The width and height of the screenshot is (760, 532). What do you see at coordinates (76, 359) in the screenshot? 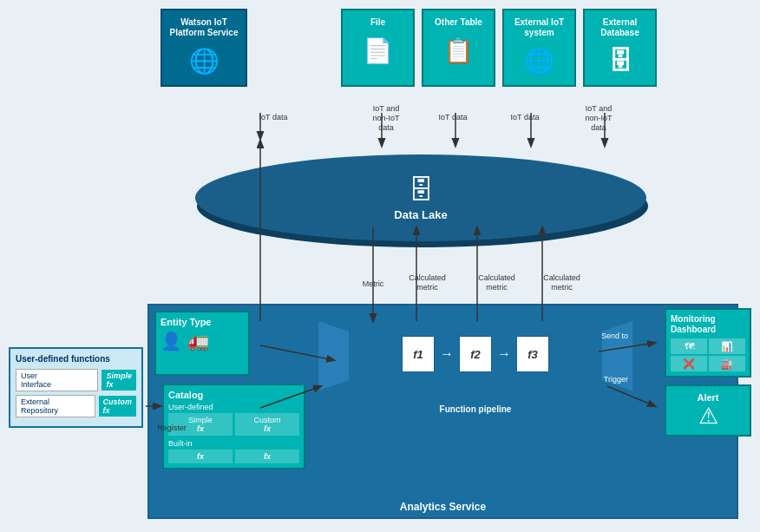
I see `user-functions-title: User-defined functions` at bounding box center [76, 359].